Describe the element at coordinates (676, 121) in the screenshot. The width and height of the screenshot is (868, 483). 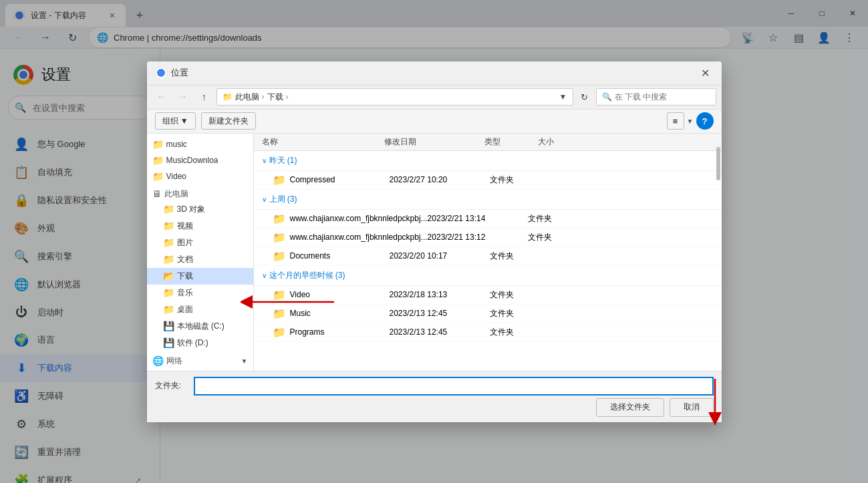
I see `view-toggle-button: ≡` at that location.